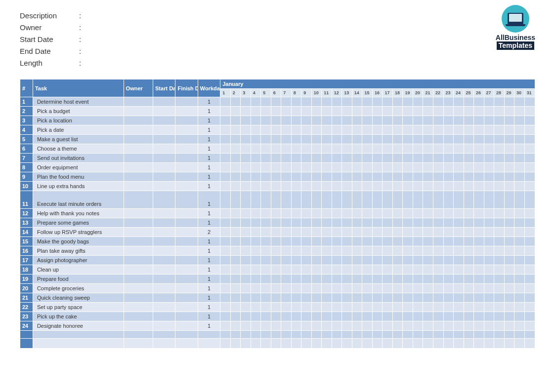  Describe the element at coordinates (78, 261) in the screenshot. I see `cell-task: Assign photographer` at that location.